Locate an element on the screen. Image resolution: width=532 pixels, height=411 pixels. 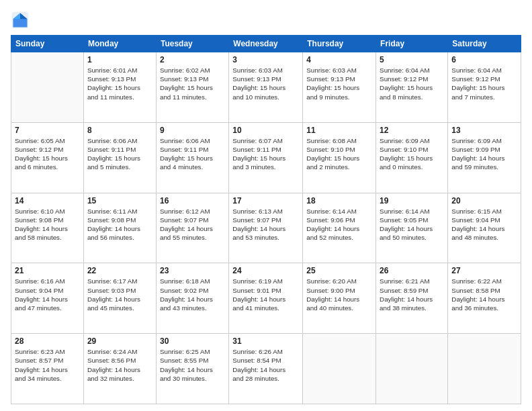
cell-info: Sunrise: 6:20 AM Sunset: 9:00 PM Dayligh… is located at coordinates (339, 294).